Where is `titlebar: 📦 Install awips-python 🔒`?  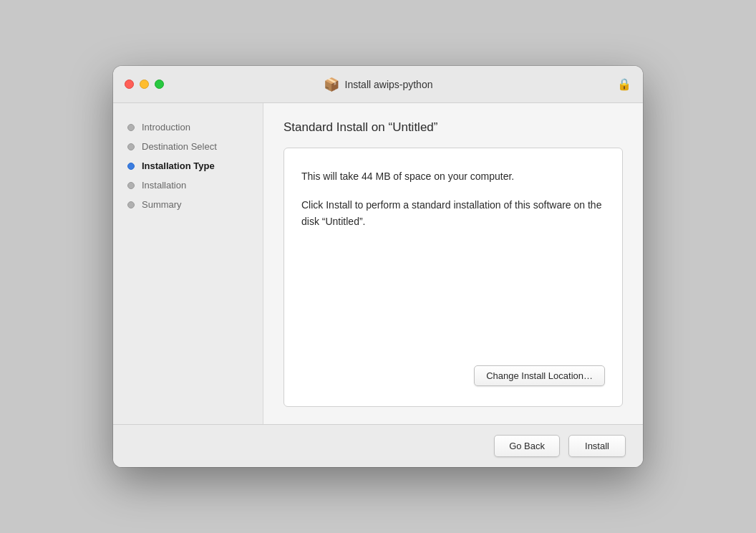
titlebar: 📦 Install awips-python 🔒 is located at coordinates (378, 85).